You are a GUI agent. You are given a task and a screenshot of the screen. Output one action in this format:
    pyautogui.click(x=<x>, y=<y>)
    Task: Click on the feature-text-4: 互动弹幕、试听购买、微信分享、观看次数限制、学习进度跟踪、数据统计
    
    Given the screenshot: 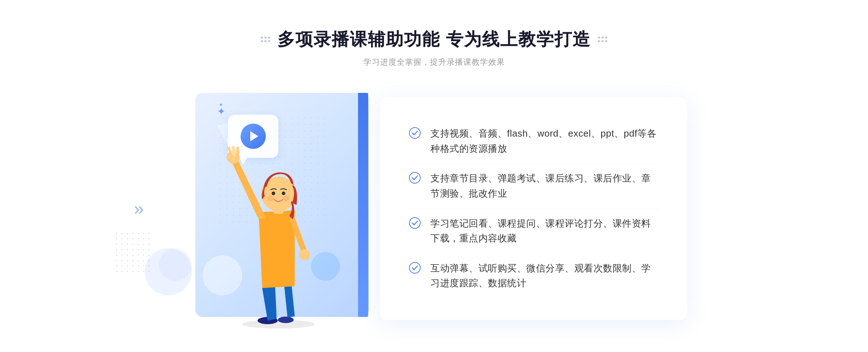 What is the action you would take?
    pyautogui.click(x=544, y=276)
    